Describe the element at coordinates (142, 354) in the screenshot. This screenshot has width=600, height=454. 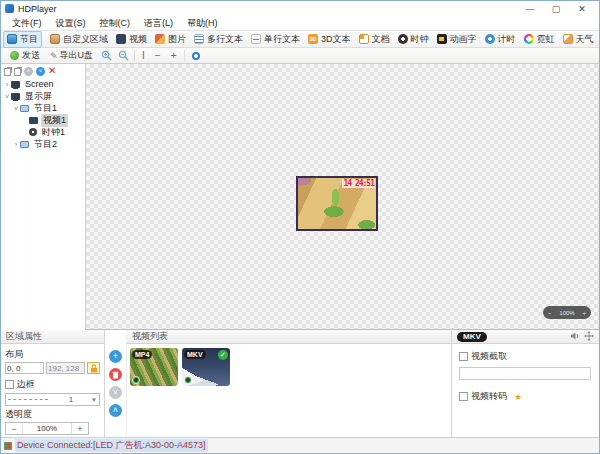
I see `format-badge: MP4` at that location.